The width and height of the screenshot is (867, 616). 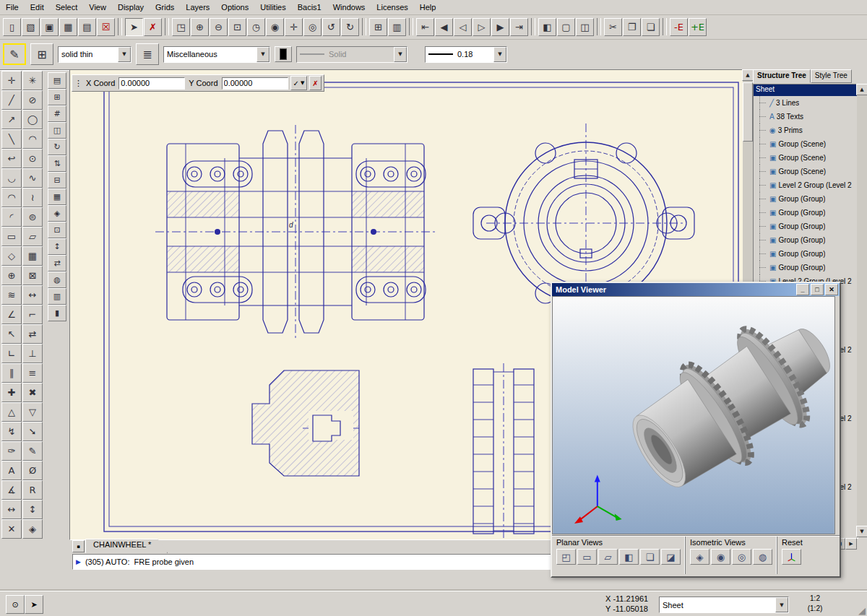 I want to click on save-icon: ▣, so click(x=49, y=27).